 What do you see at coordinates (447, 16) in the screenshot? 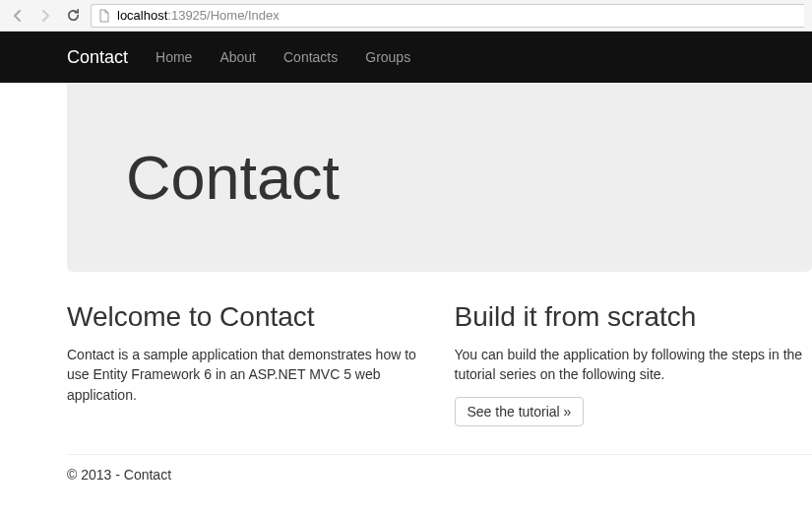
I see `address-bar: localhost:13925/Home/Index` at bounding box center [447, 16].